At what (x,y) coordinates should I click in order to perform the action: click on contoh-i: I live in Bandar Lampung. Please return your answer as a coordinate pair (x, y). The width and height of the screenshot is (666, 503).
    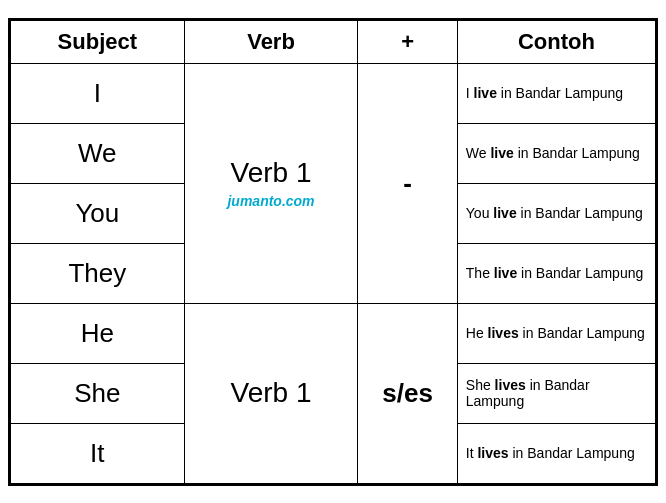
    Looking at the image, I should click on (556, 93).